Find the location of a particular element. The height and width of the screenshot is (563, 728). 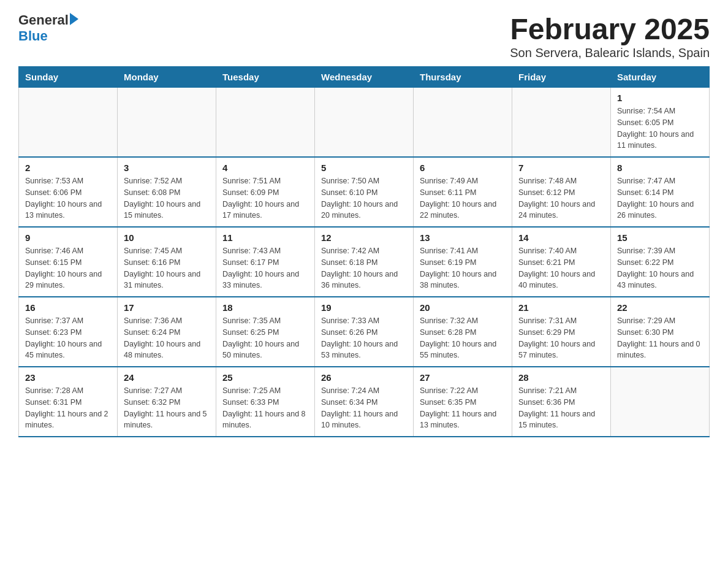

logo-blue: Blue is located at coordinates (33, 36).